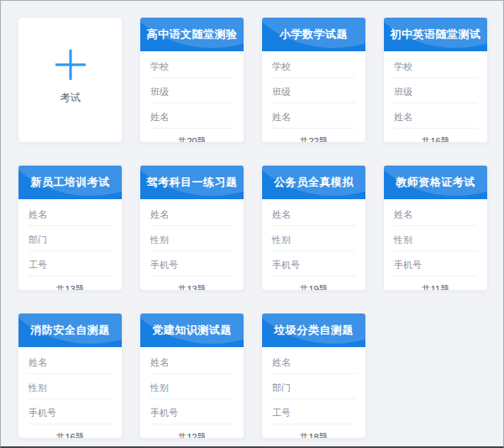 The image size is (504, 448). I want to click on exam-card-header: 党建知识测试题, so click(192, 330).